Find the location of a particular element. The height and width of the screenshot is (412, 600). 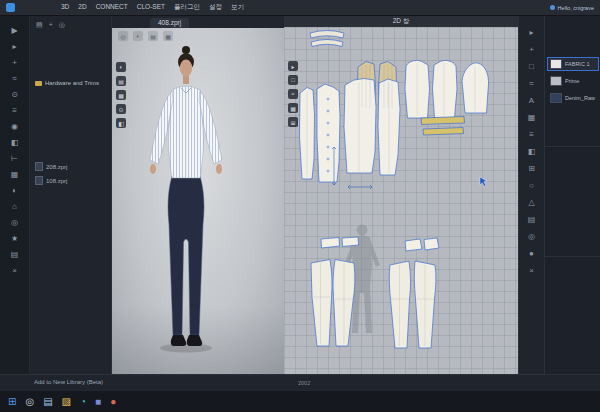

grading-tool-icon: ⊞ is located at coordinates (532, 168).